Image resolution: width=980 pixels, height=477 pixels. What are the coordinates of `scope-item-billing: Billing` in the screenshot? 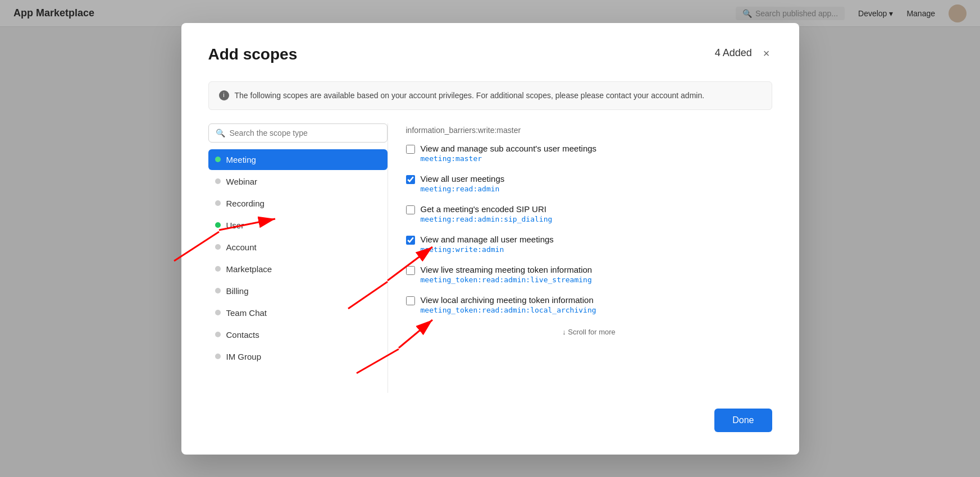 It's located at (298, 291).